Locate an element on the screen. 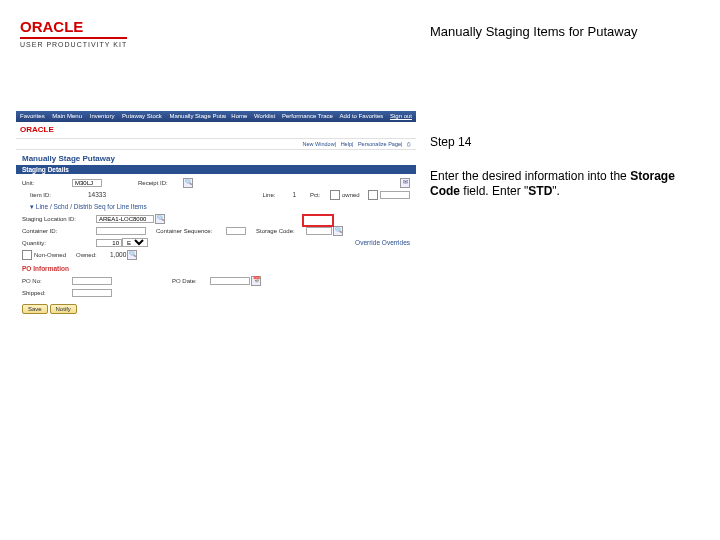 The height and width of the screenshot is (540, 720). owned-label-short: owned is located at coordinates (355, 195).